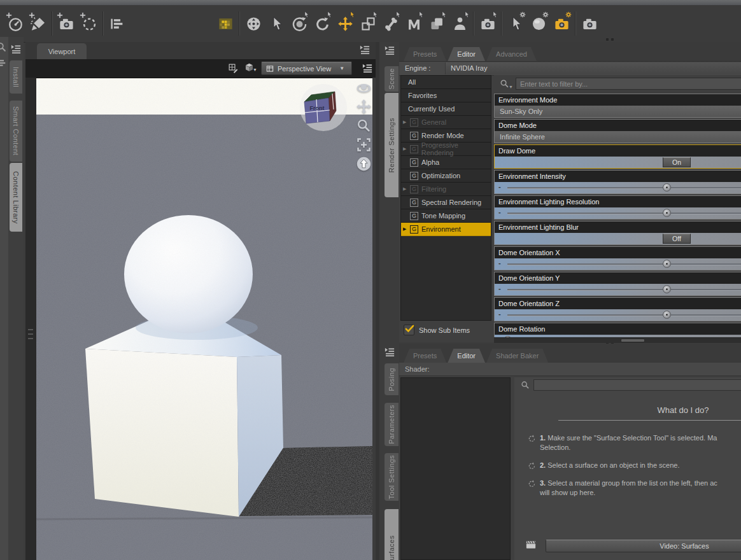 The height and width of the screenshot is (560, 741). Describe the element at coordinates (425, 54) in the screenshot. I see `render-tab-presets: Presets` at that location.